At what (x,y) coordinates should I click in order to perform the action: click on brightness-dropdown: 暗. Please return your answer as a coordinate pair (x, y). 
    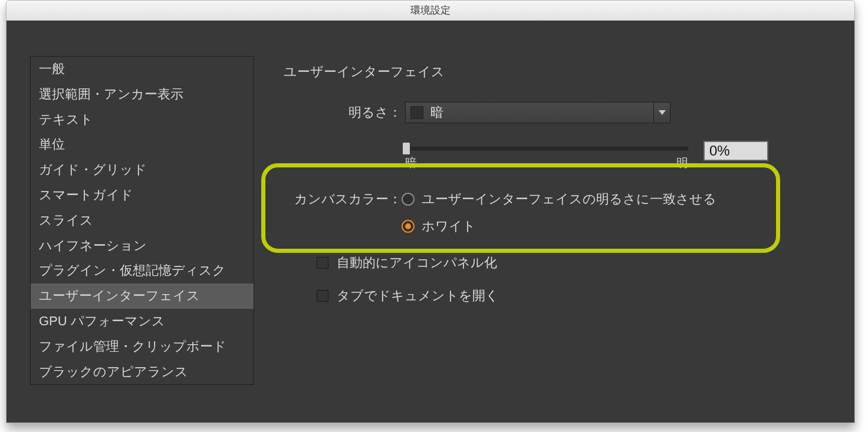
    Looking at the image, I should click on (538, 113).